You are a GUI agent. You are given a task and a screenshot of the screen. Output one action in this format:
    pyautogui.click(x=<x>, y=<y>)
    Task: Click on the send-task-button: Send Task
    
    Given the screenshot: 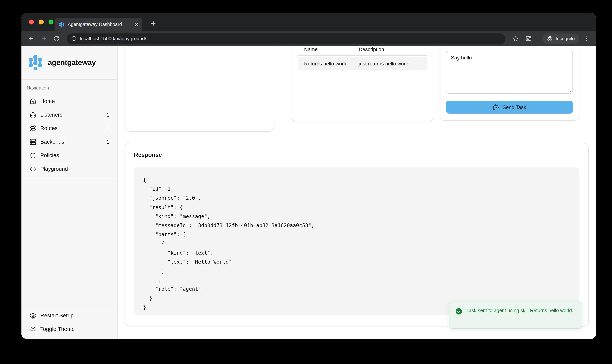 What is the action you would take?
    pyautogui.click(x=510, y=107)
    